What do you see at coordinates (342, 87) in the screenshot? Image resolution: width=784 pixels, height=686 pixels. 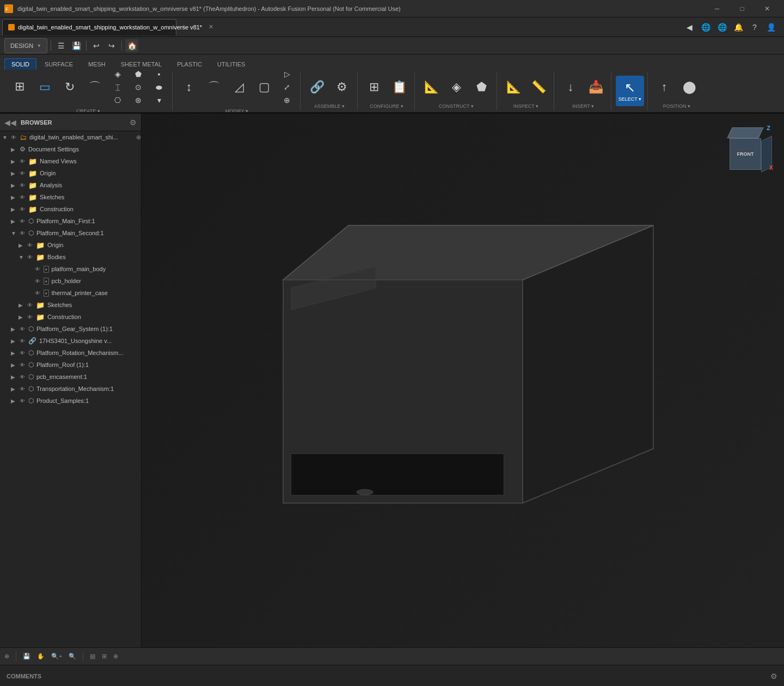 I see `tool-assemble: ⚙` at bounding box center [342, 87].